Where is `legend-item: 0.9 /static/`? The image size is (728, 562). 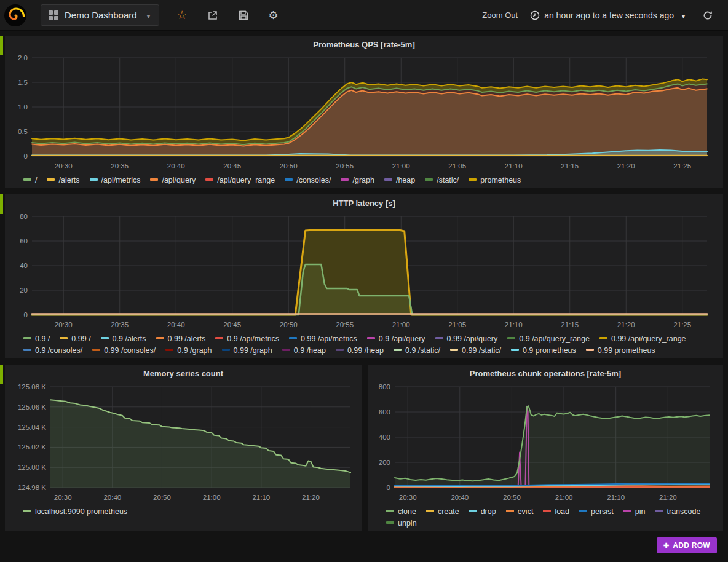 legend-item: 0.9 /static/ is located at coordinates (417, 350).